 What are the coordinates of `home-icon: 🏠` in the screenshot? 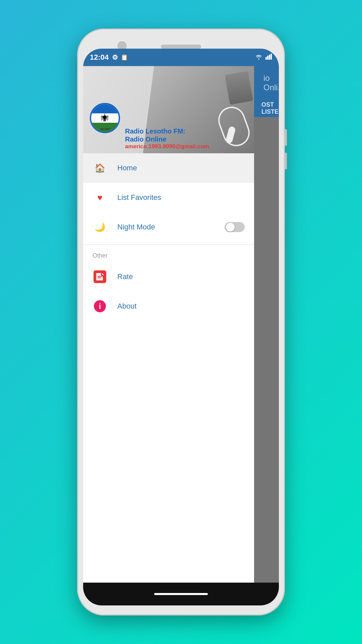 It's located at (100, 168).